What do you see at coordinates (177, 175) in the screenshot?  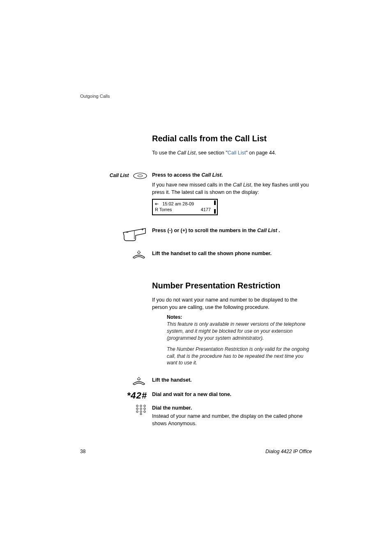 I see `text-bold: Press to access the` at bounding box center [177, 175].